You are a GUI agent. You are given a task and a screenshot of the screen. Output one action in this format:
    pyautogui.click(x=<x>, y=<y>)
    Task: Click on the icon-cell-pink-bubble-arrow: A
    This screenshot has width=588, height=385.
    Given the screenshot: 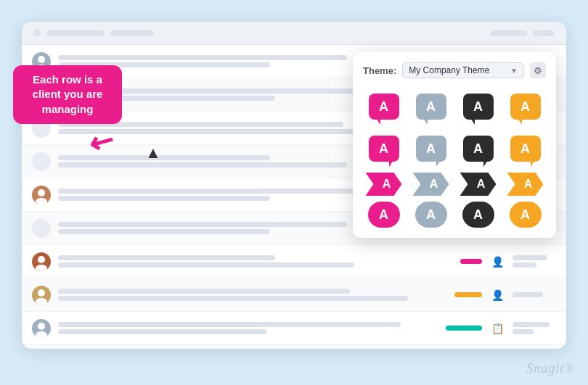 What is the action you would take?
    pyautogui.click(x=383, y=149)
    